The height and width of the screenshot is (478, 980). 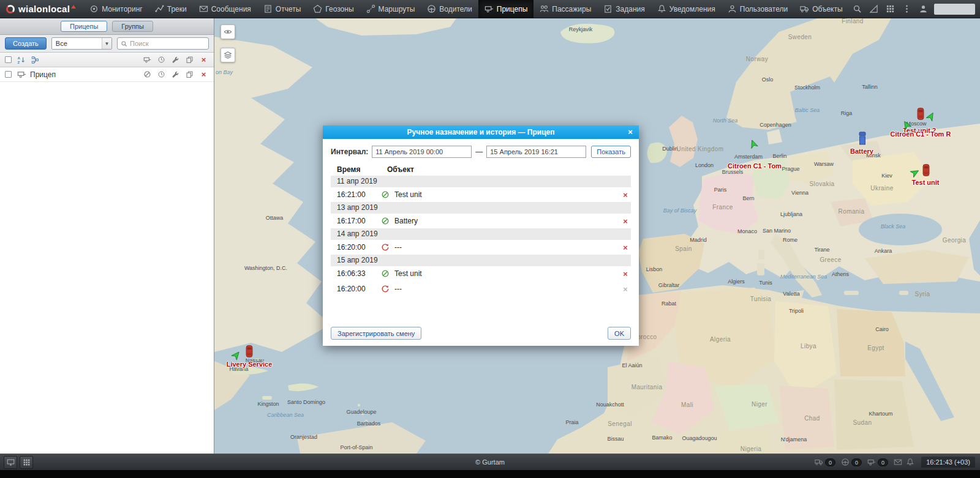 What do you see at coordinates (954, 240) in the screenshot?
I see `map-label: Georgia` at bounding box center [954, 240].